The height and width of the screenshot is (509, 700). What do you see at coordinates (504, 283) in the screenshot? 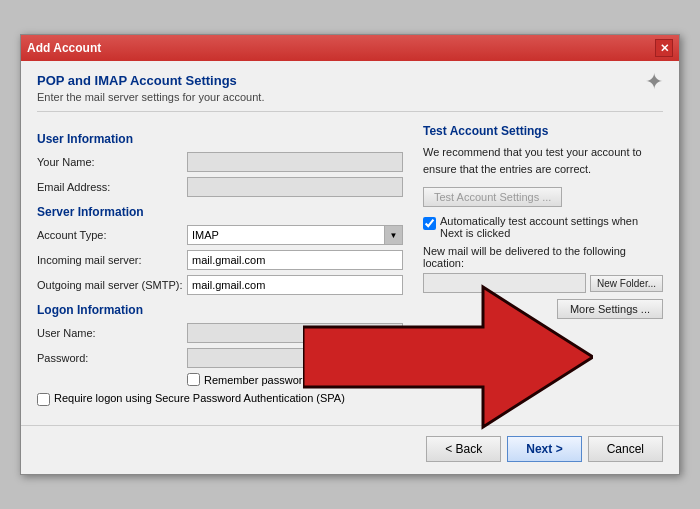
I see `deliver-input` at bounding box center [504, 283].